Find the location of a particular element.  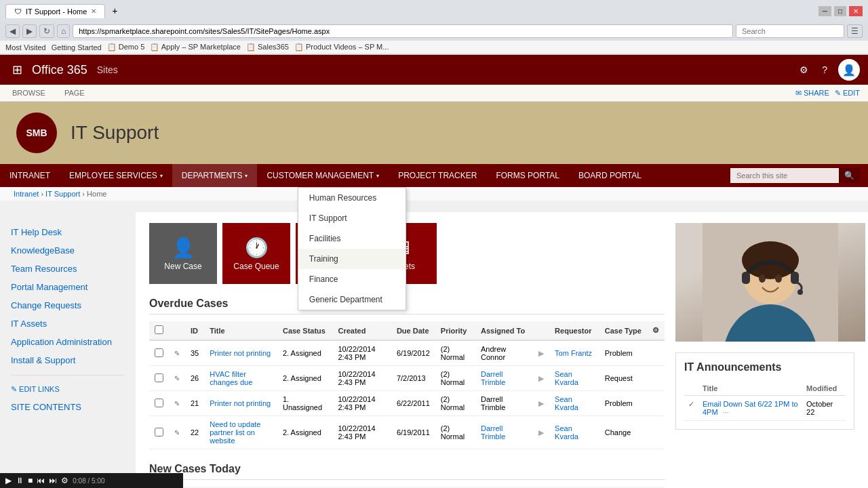

video-stop-button: ■ is located at coordinates (30, 481).